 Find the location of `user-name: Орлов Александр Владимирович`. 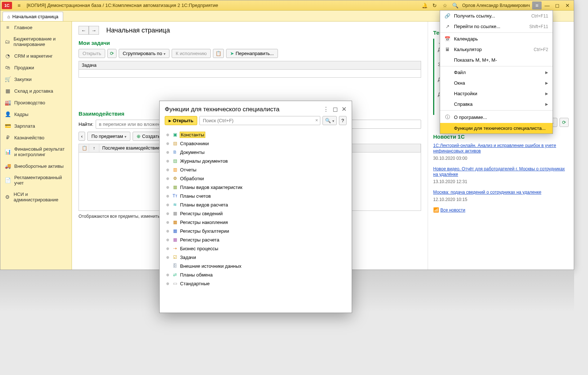

user-name: Орлов Александр Владимирович is located at coordinates (496, 5).